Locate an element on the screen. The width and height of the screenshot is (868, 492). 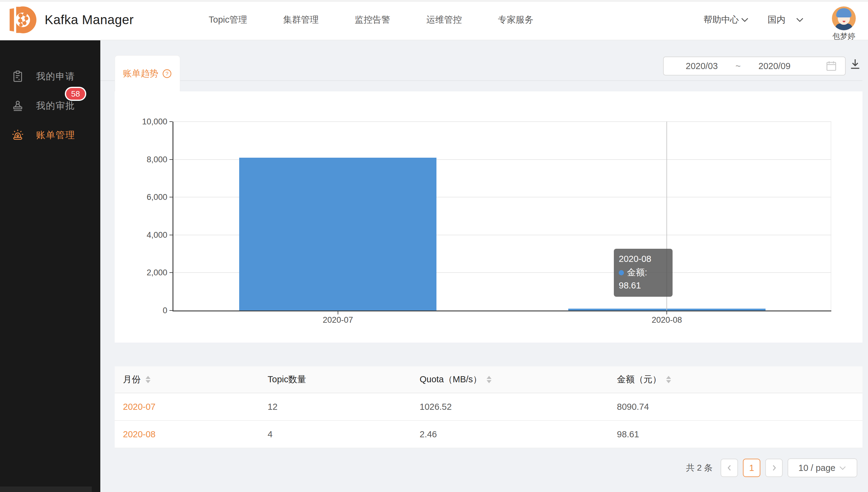
y-axis-tick-label: 0 is located at coordinates (165, 311).